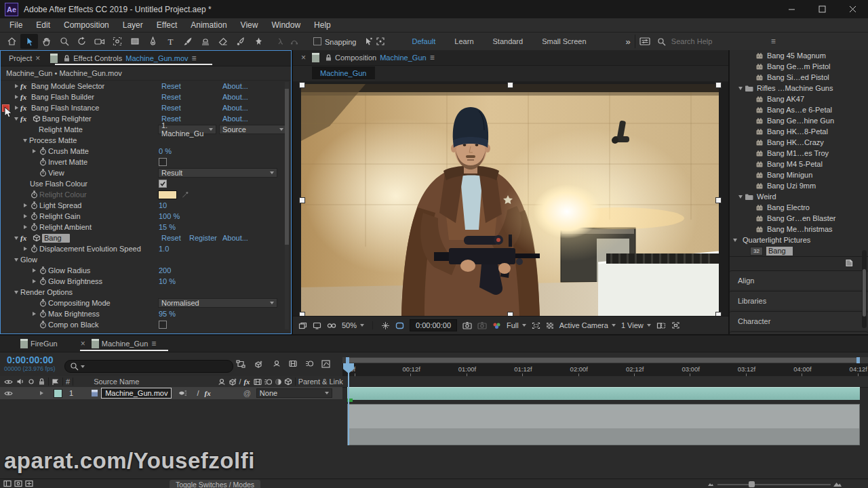 Image resolution: width=868 pixels, height=488 pixels. What do you see at coordinates (223, 41) in the screenshot?
I see `eraser-tool` at bounding box center [223, 41].